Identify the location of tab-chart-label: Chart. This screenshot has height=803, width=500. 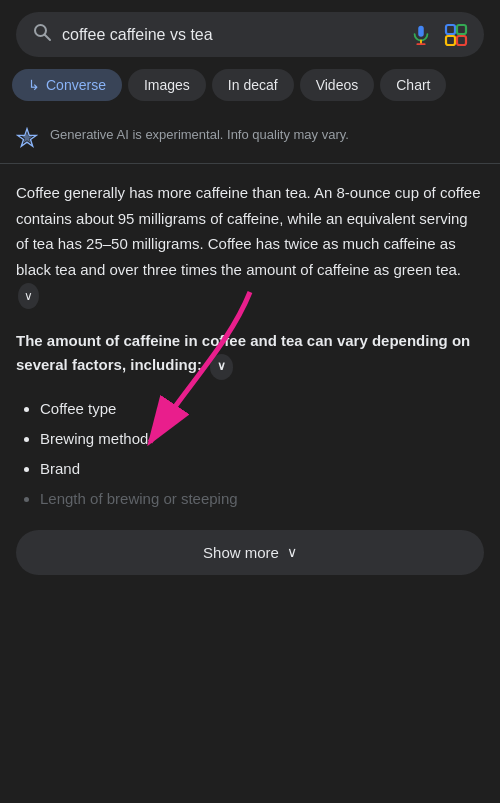
(413, 85).